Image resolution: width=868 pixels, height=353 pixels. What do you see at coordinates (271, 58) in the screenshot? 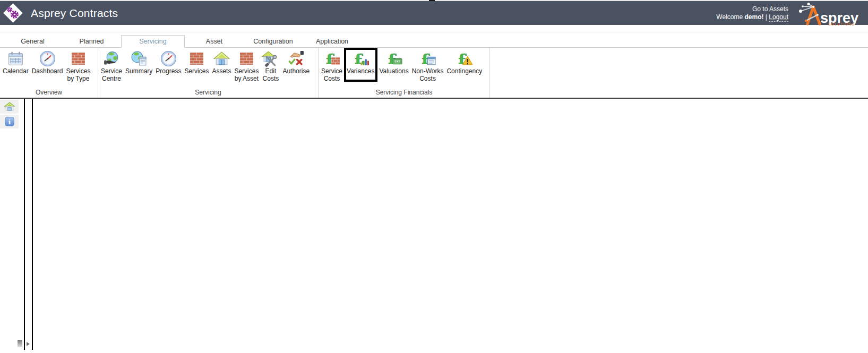
I see `house-tools-icon` at bounding box center [271, 58].